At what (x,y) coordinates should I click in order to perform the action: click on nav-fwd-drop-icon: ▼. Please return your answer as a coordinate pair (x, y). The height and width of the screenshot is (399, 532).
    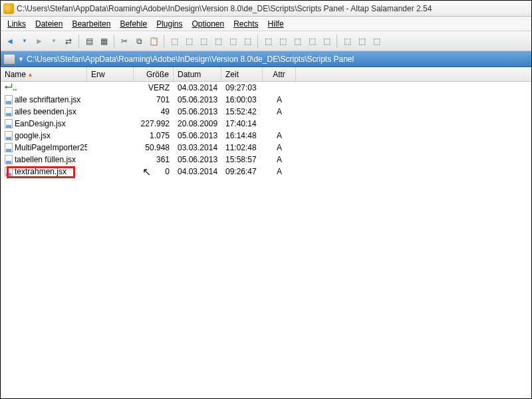
    Looking at the image, I should click on (54, 41).